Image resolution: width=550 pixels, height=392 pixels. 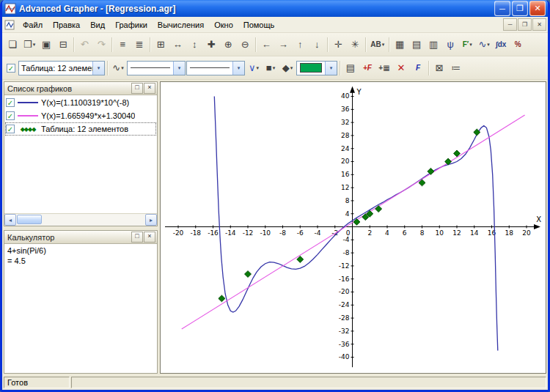 I want to click on graph-visible-checkbox: ✓, so click(x=11, y=68).